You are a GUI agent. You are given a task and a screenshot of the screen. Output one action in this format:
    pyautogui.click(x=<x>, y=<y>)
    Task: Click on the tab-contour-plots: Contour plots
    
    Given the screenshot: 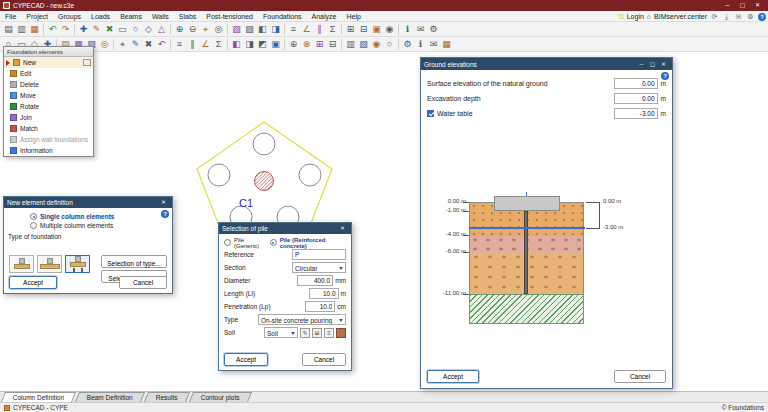 What is the action you would take?
    pyautogui.click(x=220, y=397)
    